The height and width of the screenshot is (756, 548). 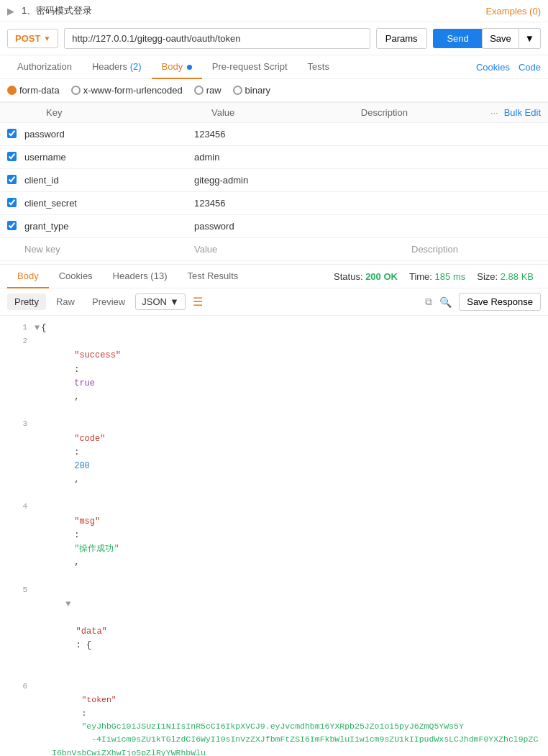 What do you see at coordinates (37, 328) in the screenshot?
I see `collapse-arrow-icon: ▼` at bounding box center [37, 328].